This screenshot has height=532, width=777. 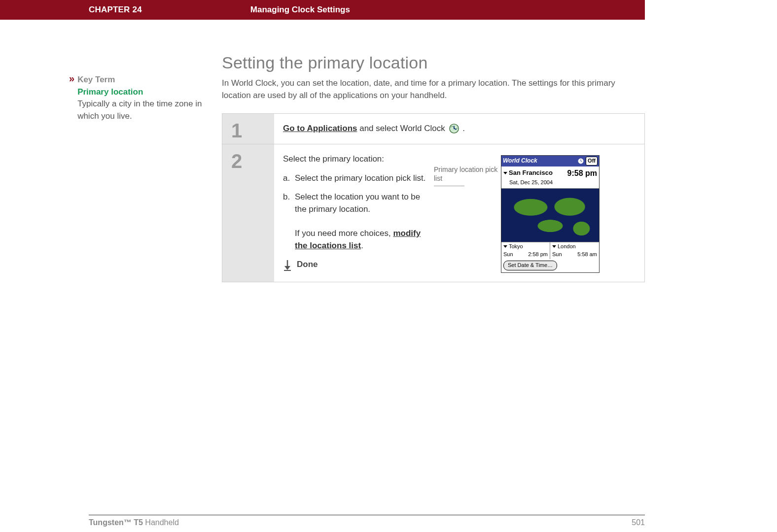 What do you see at coordinates (466, 213) in the screenshot?
I see `pick-list-callout: Primary location pick list` at bounding box center [466, 213].